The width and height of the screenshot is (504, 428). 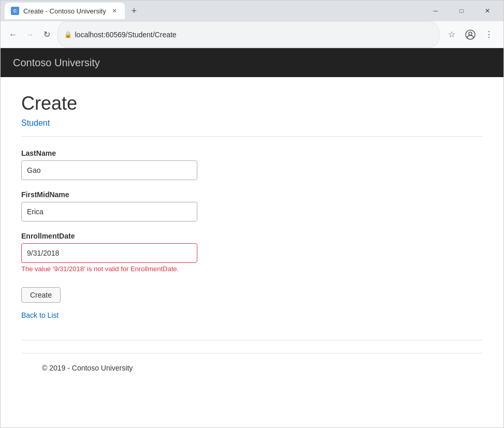 I want to click on page-title: Create, so click(x=252, y=104).